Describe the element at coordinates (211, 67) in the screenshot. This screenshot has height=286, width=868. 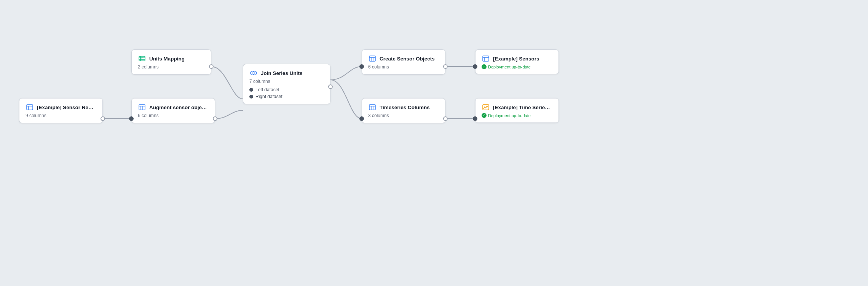
I see `port-units-mapping-right` at that location.